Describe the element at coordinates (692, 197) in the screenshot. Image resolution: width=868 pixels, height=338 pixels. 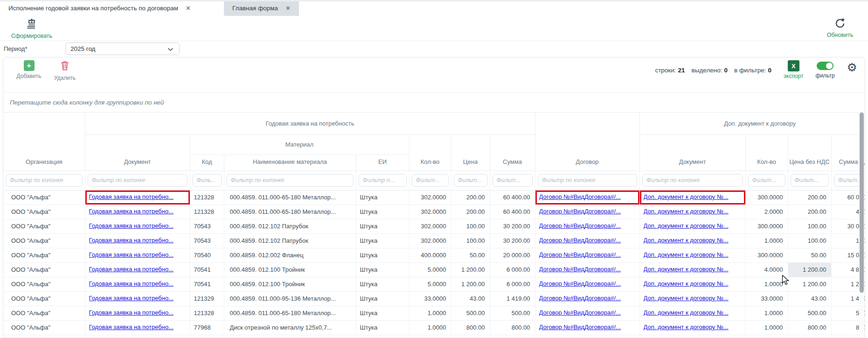
I see `cell-dopdoc: Доп. документ к договору №...` at that location.